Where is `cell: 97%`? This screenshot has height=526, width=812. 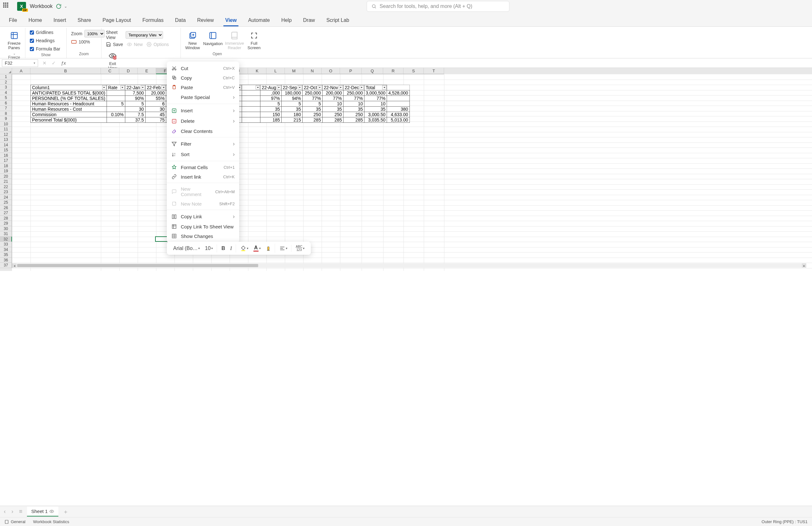
cell: 97% is located at coordinates (271, 98).